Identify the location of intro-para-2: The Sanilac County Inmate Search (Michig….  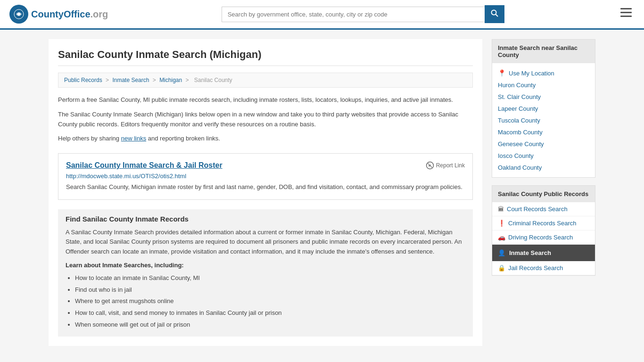
(265, 120).